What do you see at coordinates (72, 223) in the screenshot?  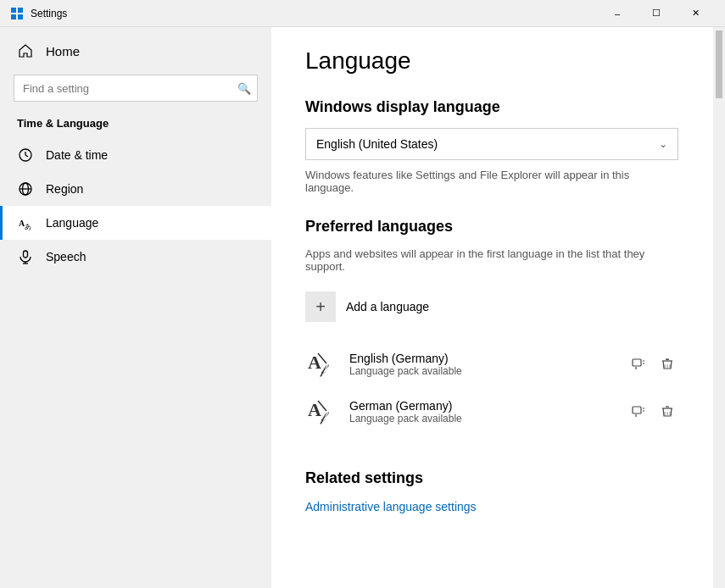 I see `language-label: Language` at bounding box center [72, 223].